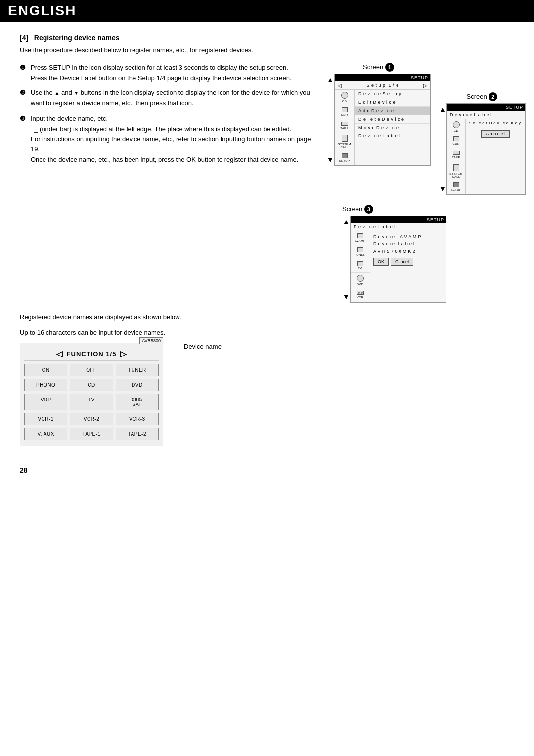  I want to click on bottom-text2: Up to 16 characters can be input for dev…, so click(267, 333).